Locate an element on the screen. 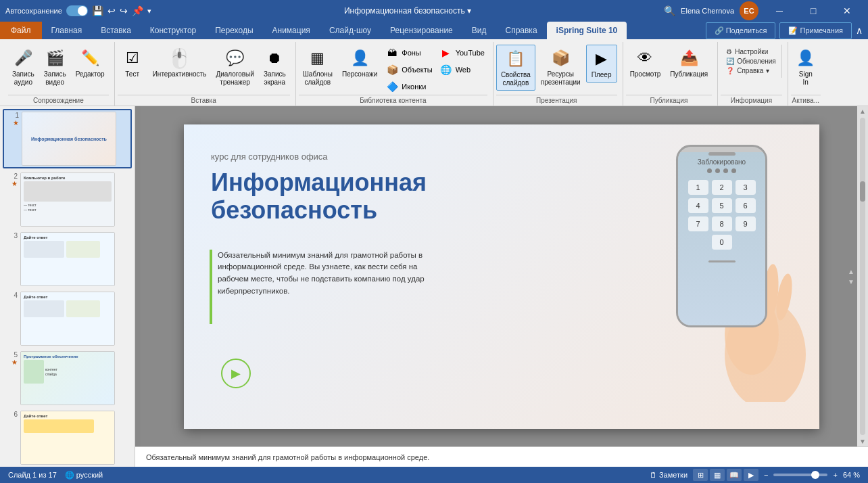  tab-file: Файл is located at coordinates (21, 30).